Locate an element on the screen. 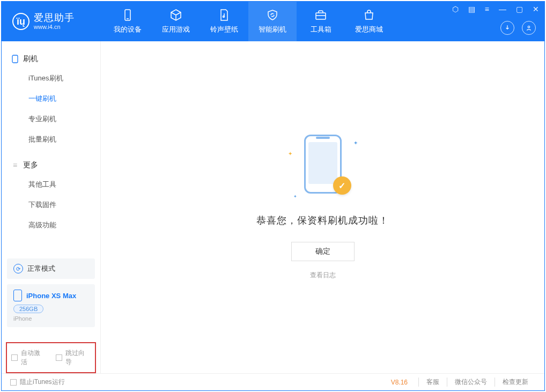 The image size is (546, 392). header: ïų 爱思助手 www.i4.cn 我的设备 应用游戏 铃声壁纸 智能刷机 is located at coordinates (273, 21).